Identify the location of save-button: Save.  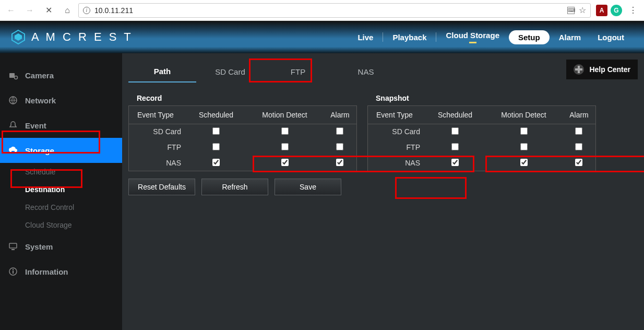
(308, 187).